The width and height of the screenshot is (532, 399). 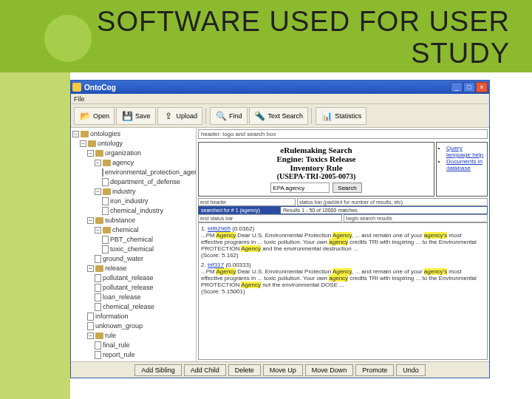 I want to click on find-icon: 🔍, so click(x=221, y=116).